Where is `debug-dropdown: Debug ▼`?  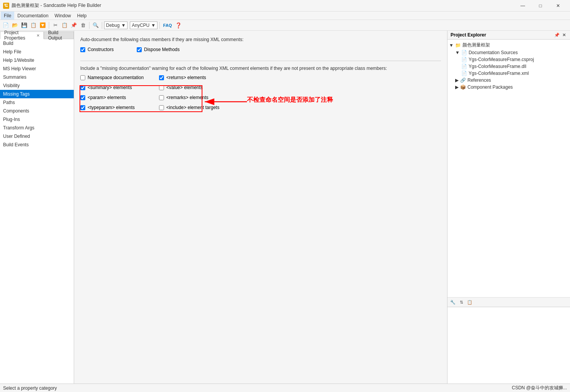
debug-dropdown: Debug ▼ is located at coordinates (116, 25).